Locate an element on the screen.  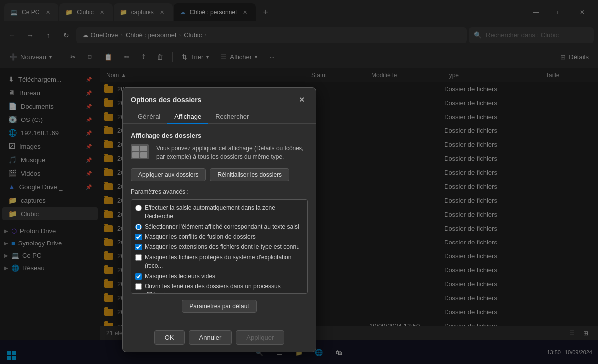
option-ouvrir-processus: Ouvrir les fenêtres des dossiers dans un… is located at coordinates (219, 288).